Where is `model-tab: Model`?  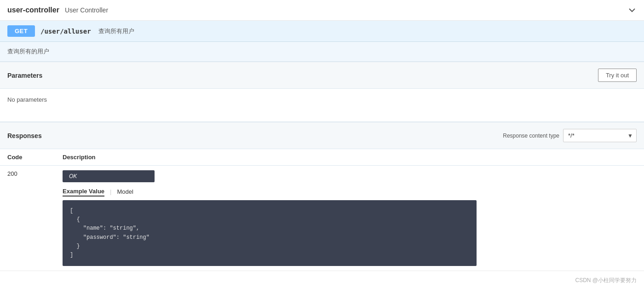
model-tab: Model is located at coordinates (125, 191).